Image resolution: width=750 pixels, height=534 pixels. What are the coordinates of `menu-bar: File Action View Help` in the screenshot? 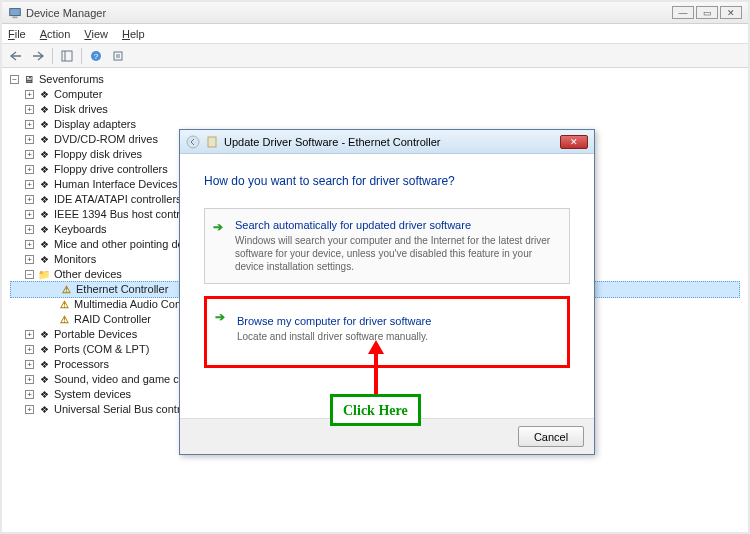 It's located at (375, 34).